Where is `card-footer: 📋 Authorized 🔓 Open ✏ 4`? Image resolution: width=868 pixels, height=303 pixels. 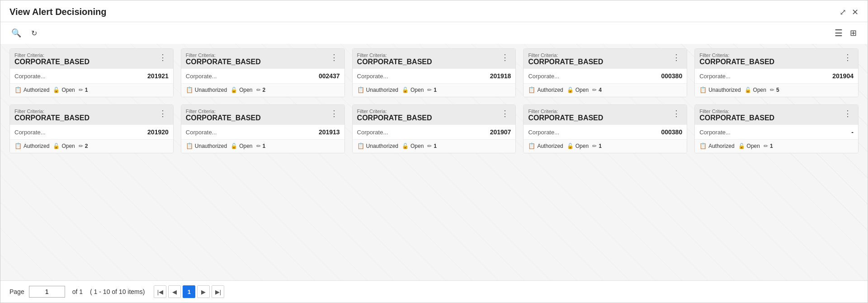 card-footer: 📋 Authorized 🔓 Open ✏ 4 is located at coordinates (605, 90).